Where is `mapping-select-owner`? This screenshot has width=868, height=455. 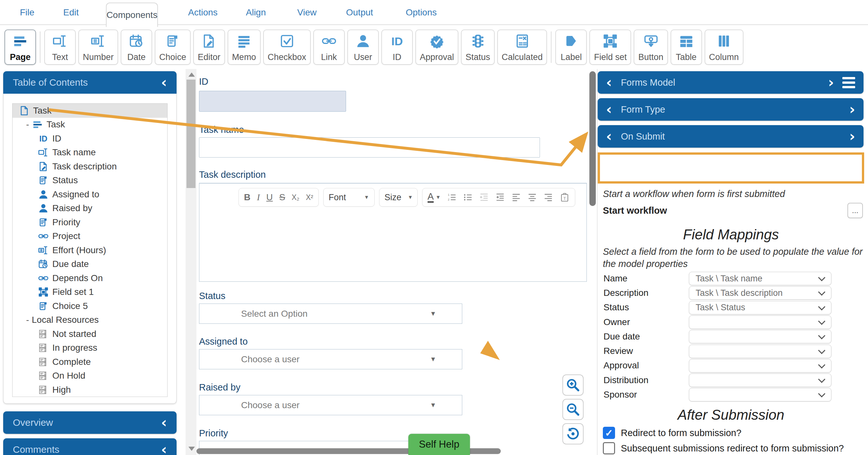
mapping-select-owner is located at coordinates (760, 322).